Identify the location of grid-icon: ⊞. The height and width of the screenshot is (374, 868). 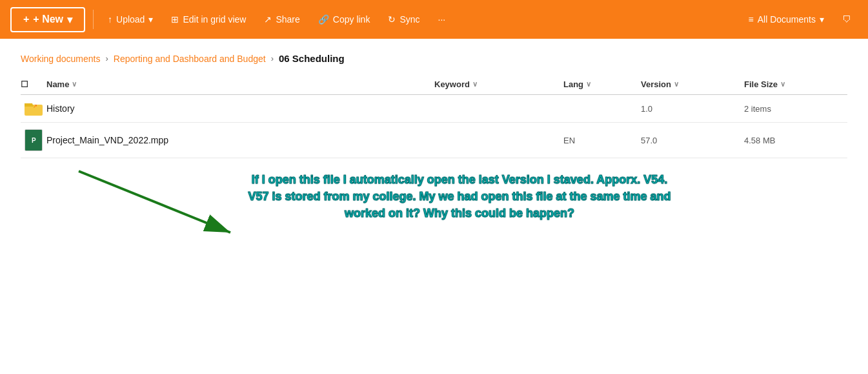
(175, 19).